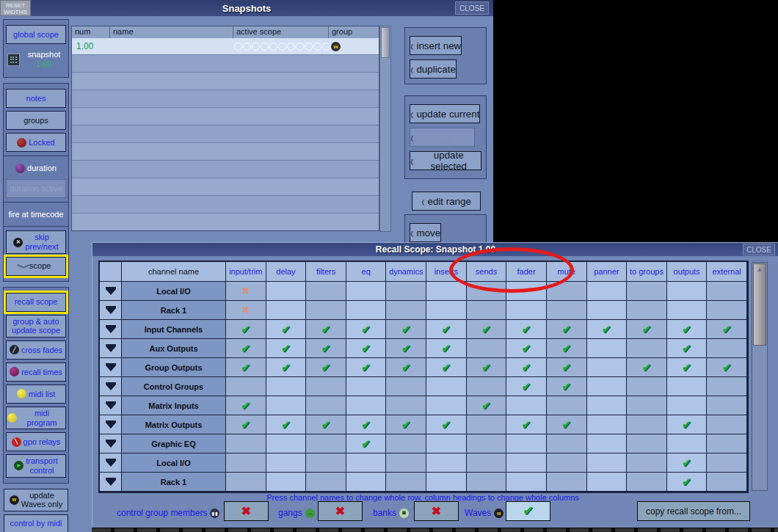  What do you see at coordinates (326, 272) in the screenshot?
I see `column-header-filters: filters` at bounding box center [326, 272].